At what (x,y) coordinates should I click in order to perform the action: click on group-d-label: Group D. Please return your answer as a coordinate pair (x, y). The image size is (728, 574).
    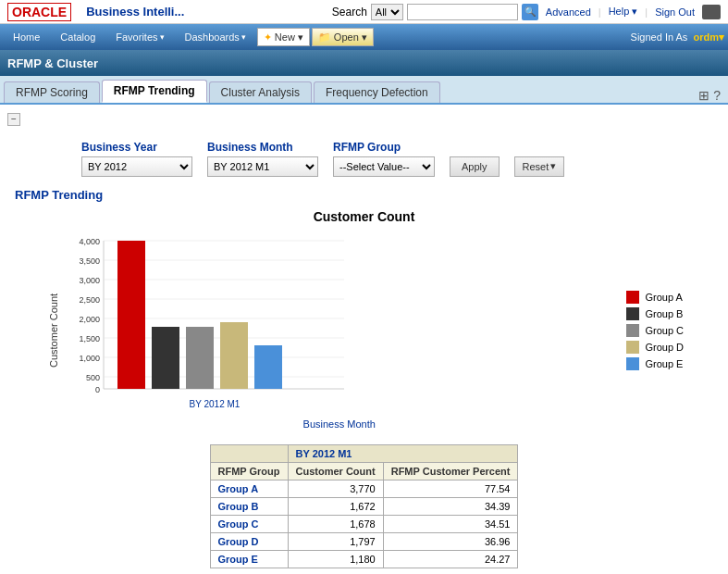
    Looking at the image, I should click on (249, 541).